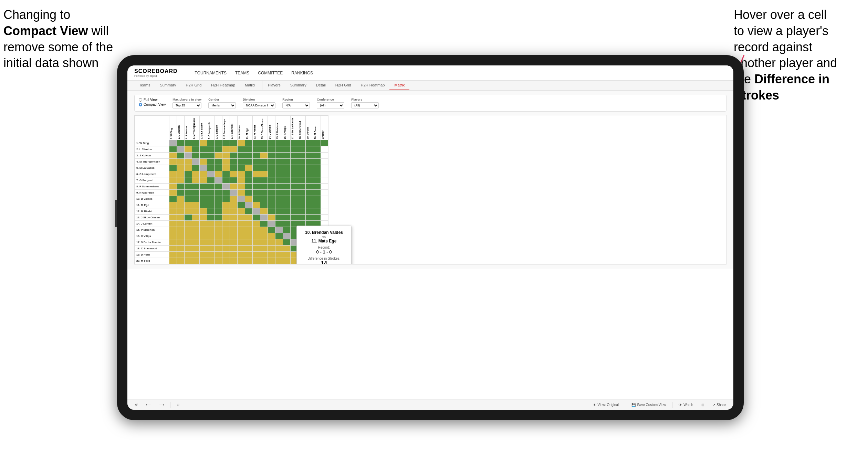 Image resolution: width=868 pixels, height=467 pixels. I want to click on tab-h2h-heatmap1: H2H Heatmap, so click(223, 85).